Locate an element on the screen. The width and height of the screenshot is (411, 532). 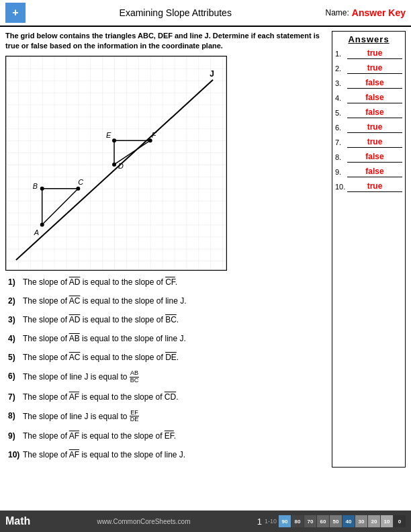
q3-num: 3) is located at coordinates (15, 320).